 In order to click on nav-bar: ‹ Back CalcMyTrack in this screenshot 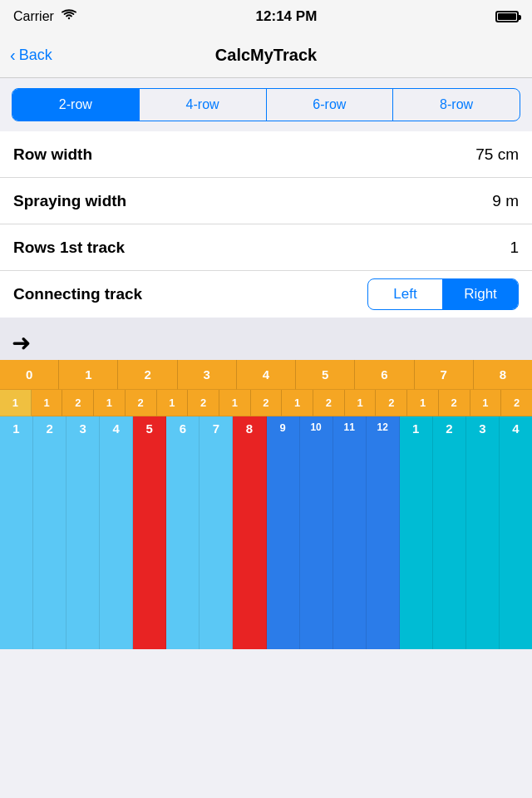, I will do `click(266, 56)`.